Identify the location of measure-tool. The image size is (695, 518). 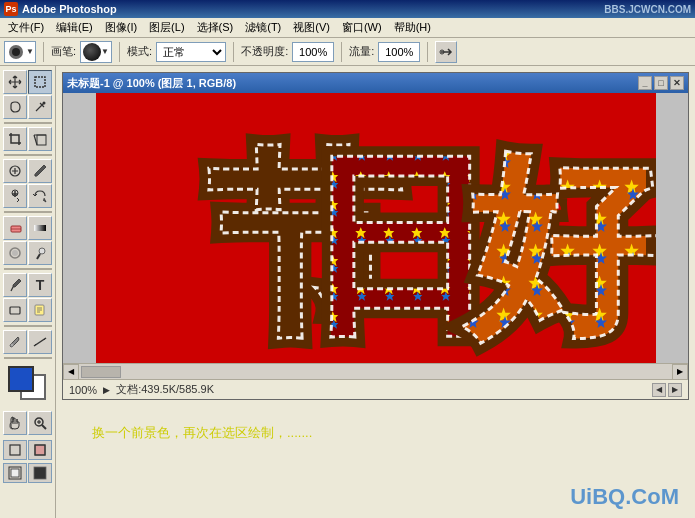
(40, 342).